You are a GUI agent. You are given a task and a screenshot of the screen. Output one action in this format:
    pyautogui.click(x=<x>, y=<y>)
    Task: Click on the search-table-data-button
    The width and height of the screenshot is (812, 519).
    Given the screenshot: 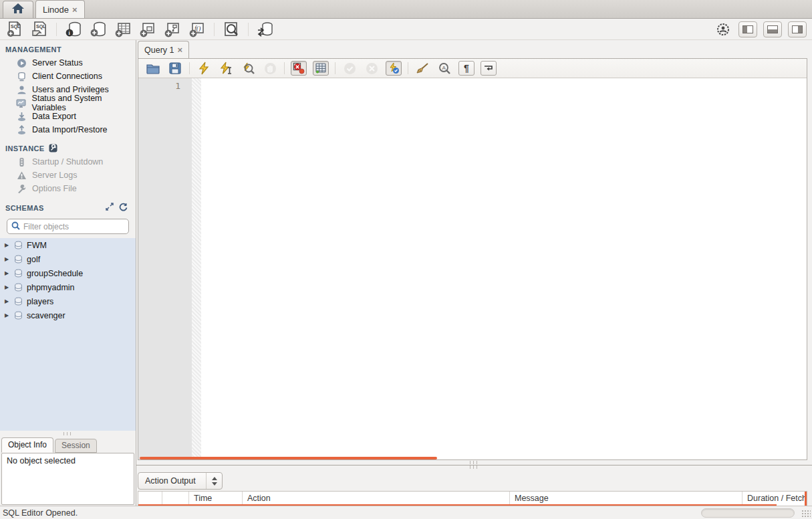 What is the action you would take?
    pyautogui.click(x=231, y=29)
    